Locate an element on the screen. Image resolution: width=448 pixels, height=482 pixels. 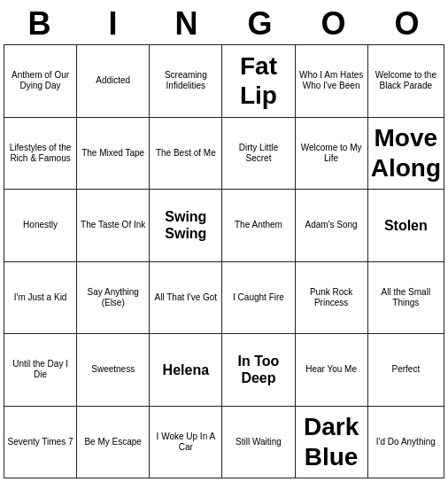
title-letter: G is located at coordinates (260, 24).